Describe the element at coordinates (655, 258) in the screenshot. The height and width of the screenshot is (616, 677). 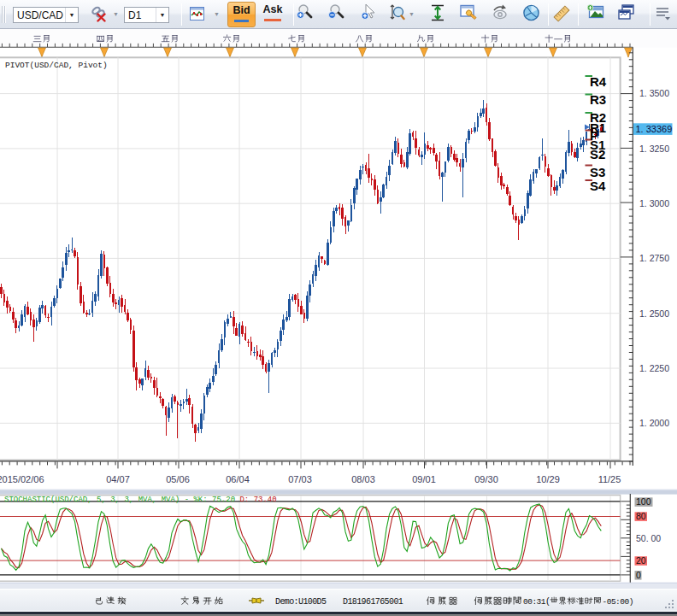
I see `svg-text: 1. 2750` at that location.